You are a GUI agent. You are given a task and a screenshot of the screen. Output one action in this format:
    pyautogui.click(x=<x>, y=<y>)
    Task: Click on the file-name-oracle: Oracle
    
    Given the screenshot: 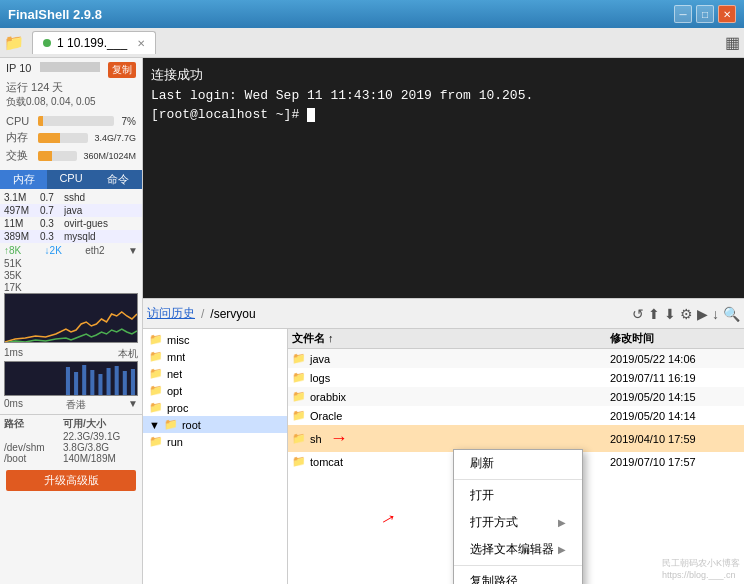 What is the action you would take?
    pyautogui.click(x=326, y=416)
    